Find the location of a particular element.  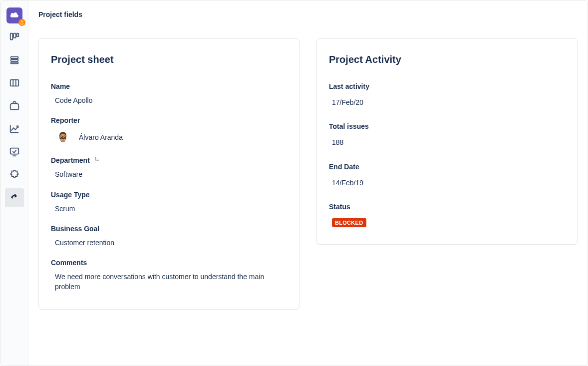

columns-icon is located at coordinates (14, 83).